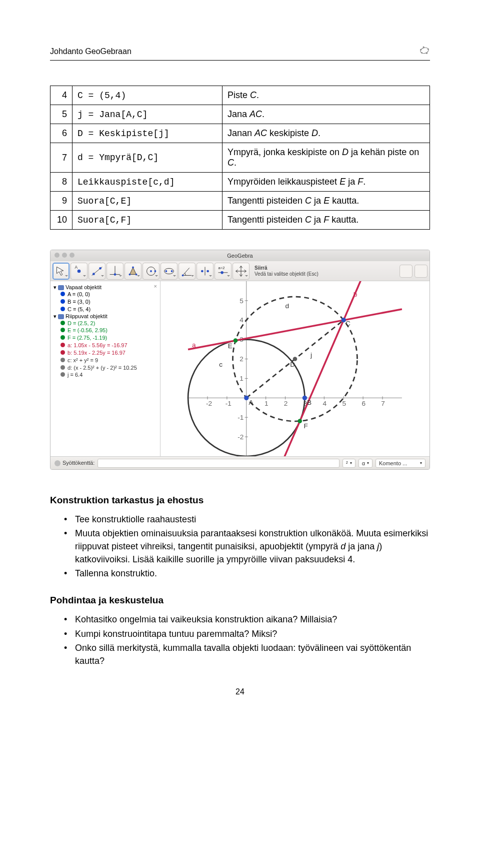  Describe the element at coordinates (311, 355) in the screenshot. I see `svg-text: j` at that location.